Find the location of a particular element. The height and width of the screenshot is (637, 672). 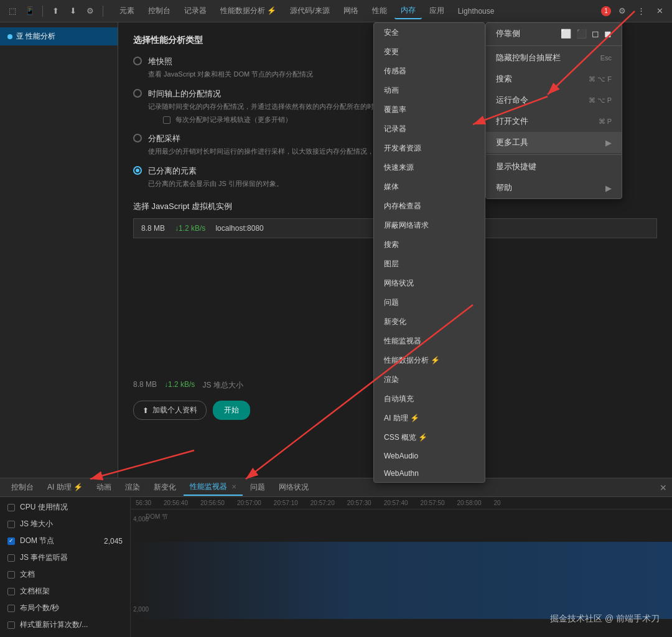

option-heap-snapshot-text: 堆快照 查看 JavaScript 对象和相关 DOM 节点的内存分配情况 is located at coordinates (230, 68).